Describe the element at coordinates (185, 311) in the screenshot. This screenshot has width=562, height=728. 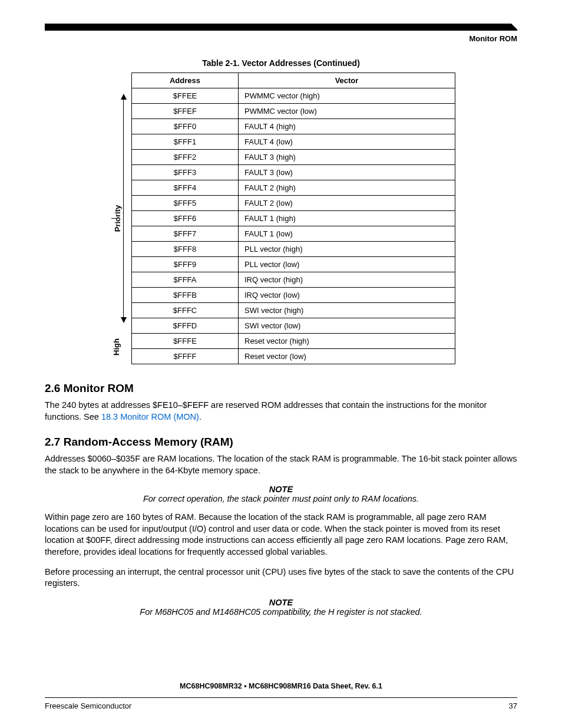
I see `cell-address: $FFFC` at that location.